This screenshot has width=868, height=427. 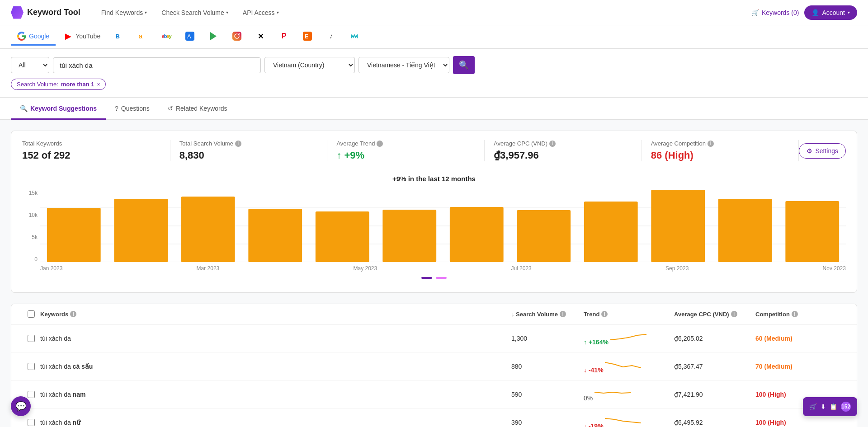 I want to click on platform-tab-bing: B, so click(x=119, y=37).